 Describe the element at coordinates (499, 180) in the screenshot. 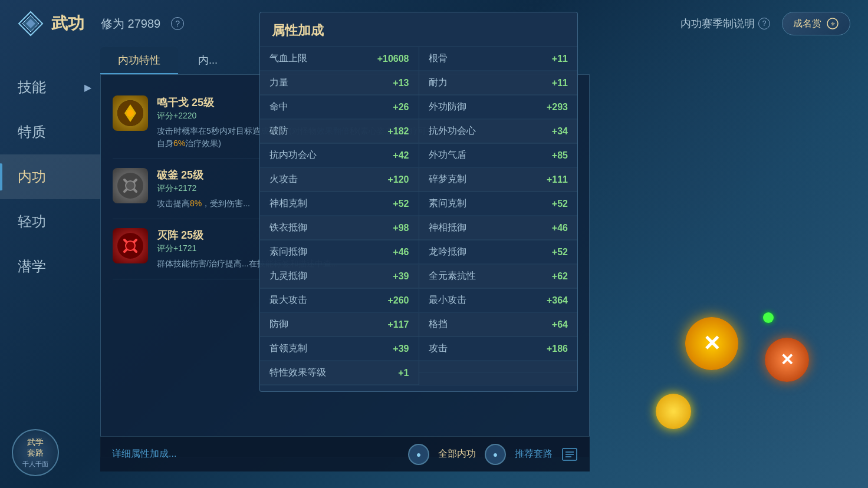

I see `popup-col-row-5-right: 碎梦克制 +111` at that location.